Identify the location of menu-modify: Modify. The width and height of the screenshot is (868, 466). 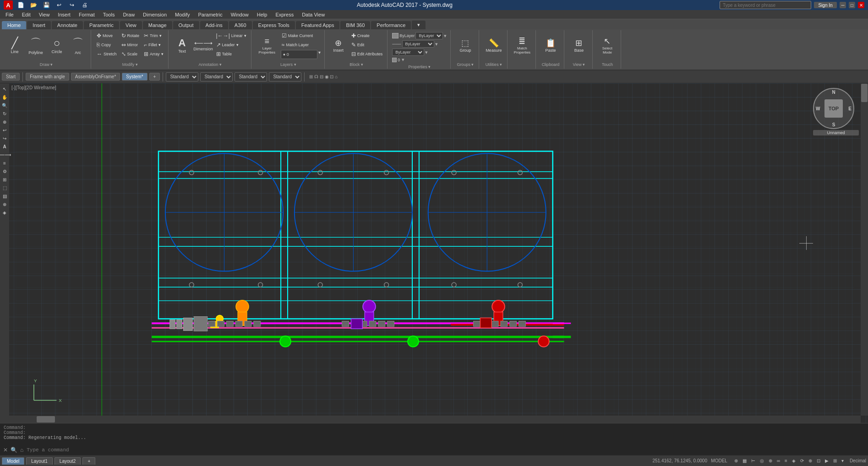
(182, 15).